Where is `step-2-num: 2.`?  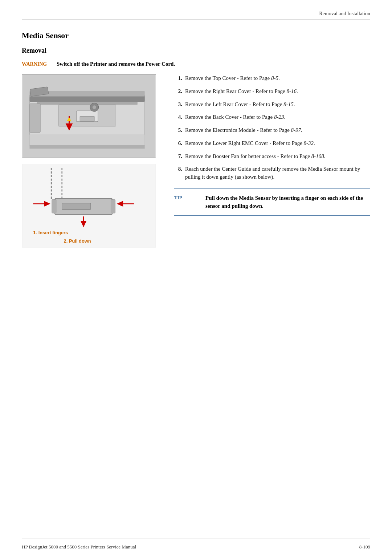
step-2-num: 2. is located at coordinates (178, 92).